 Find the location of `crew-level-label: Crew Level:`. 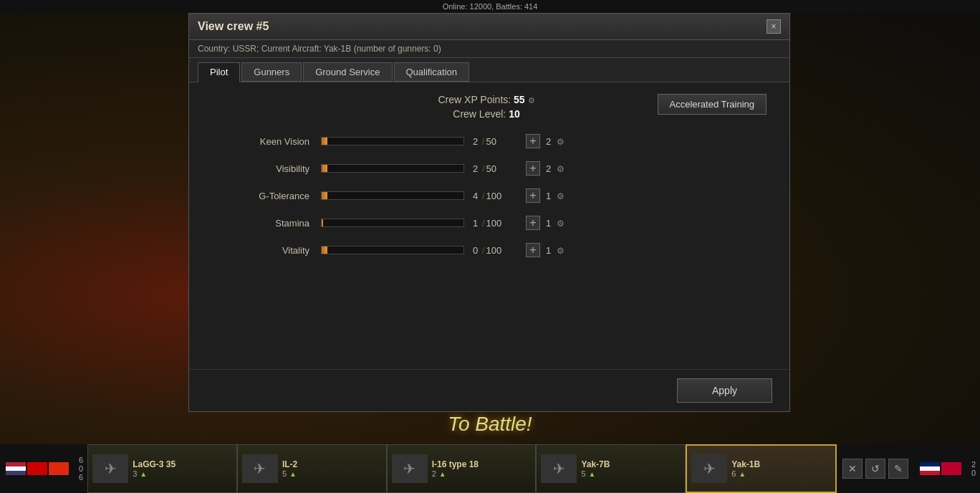

crew-level-label: Crew Level: is located at coordinates (479, 114).